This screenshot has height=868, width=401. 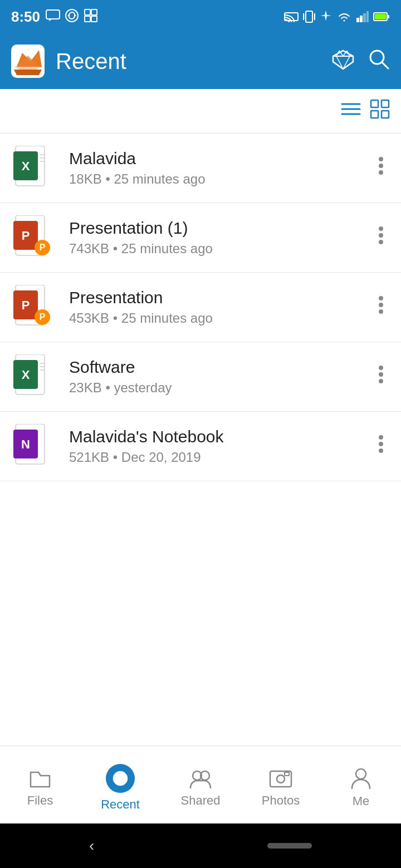 I want to click on nav-item-me: Me, so click(x=361, y=785).